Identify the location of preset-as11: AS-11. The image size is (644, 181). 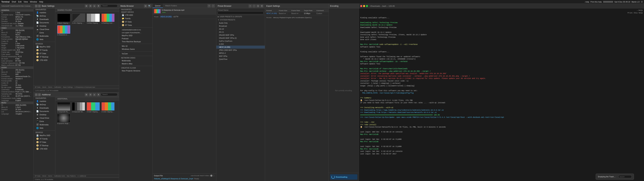
(240, 32).